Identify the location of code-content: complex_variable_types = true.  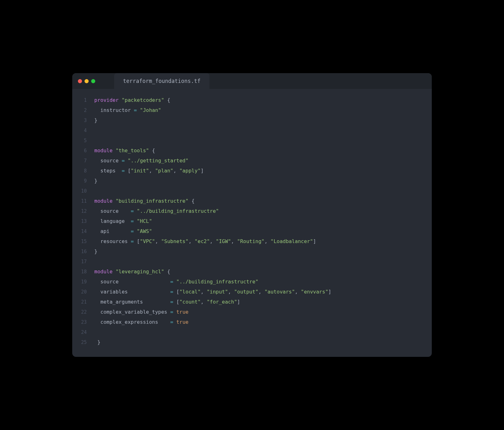
(141, 312).